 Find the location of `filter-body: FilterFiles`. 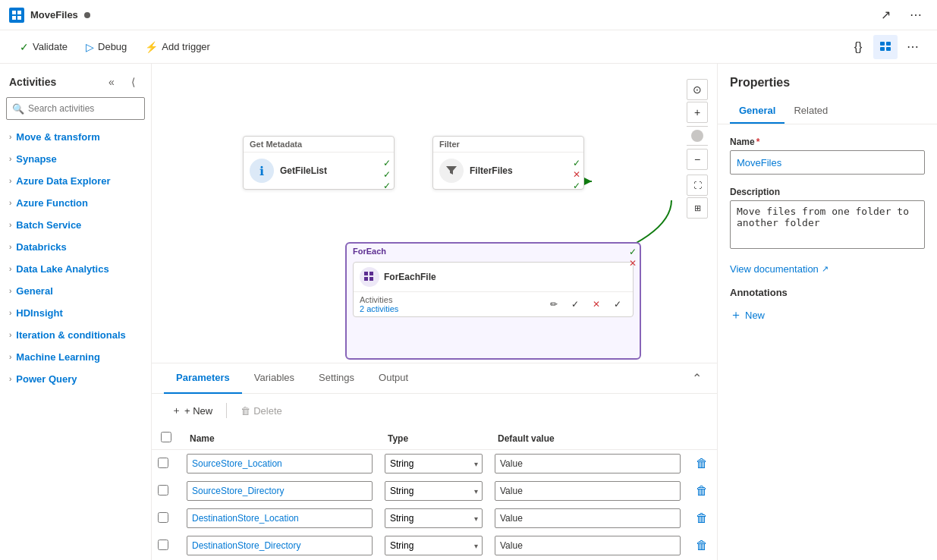

filter-body: FilterFiles is located at coordinates (508, 171).